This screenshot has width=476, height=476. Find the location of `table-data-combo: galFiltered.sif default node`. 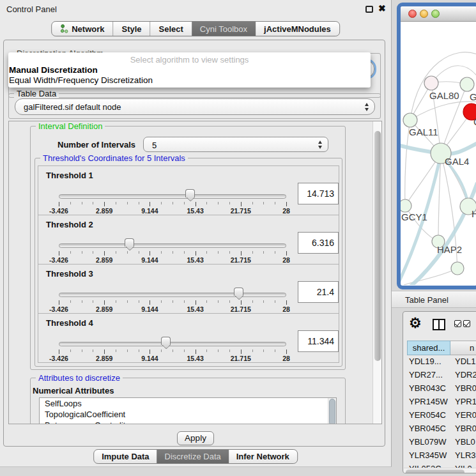

table-data-combo: galFiltered.sif default node is located at coordinates (195, 107).